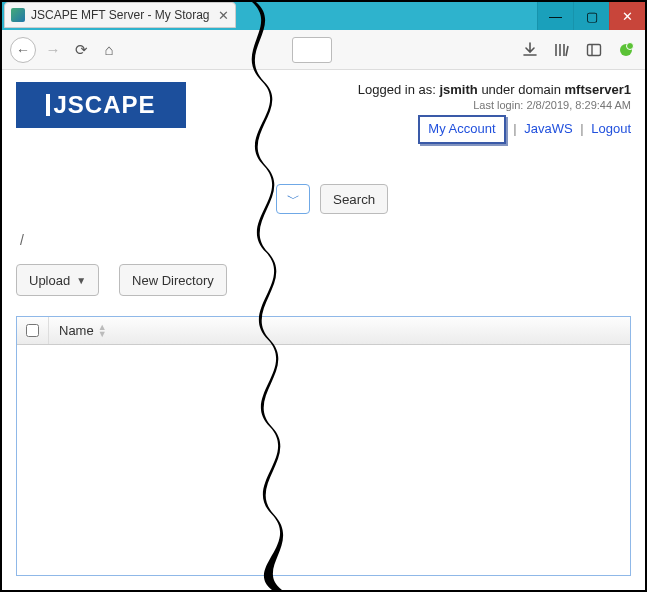  Describe the element at coordinates (626, 50) in the screenshot. I see `extension-icon` at that location.